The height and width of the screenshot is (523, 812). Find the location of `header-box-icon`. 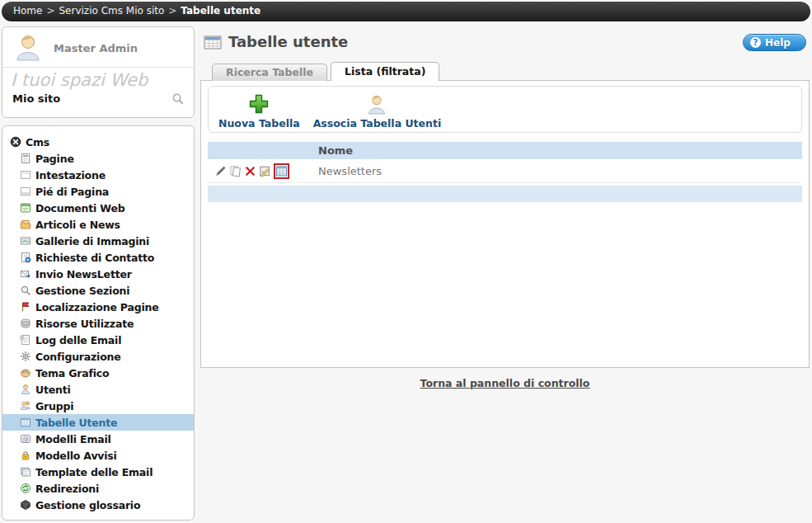

header-box-icon is located at coordinates (25, 175).